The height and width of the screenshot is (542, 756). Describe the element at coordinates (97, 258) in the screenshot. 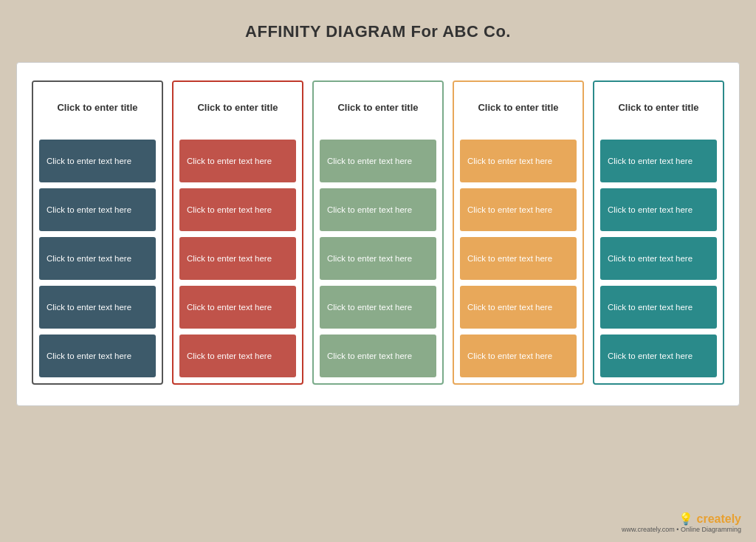

I see `card-1-3: Click to enter text here` at that location.